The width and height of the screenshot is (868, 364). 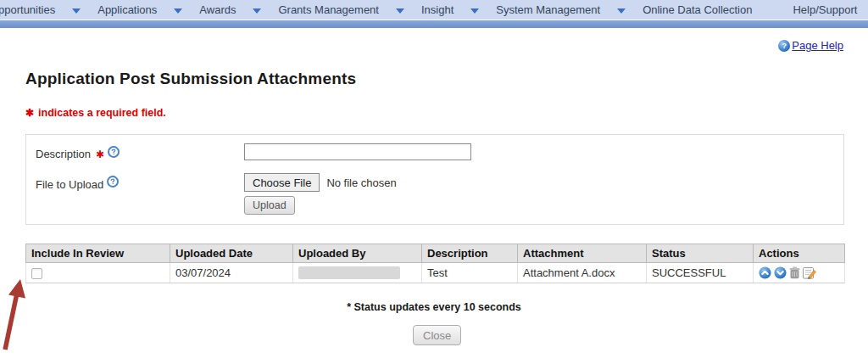 What do you see at coordinates (191, 79) in the screenshot?
I see `page-title: Application Post Submission Attachments` at bounding box center [191, 79].